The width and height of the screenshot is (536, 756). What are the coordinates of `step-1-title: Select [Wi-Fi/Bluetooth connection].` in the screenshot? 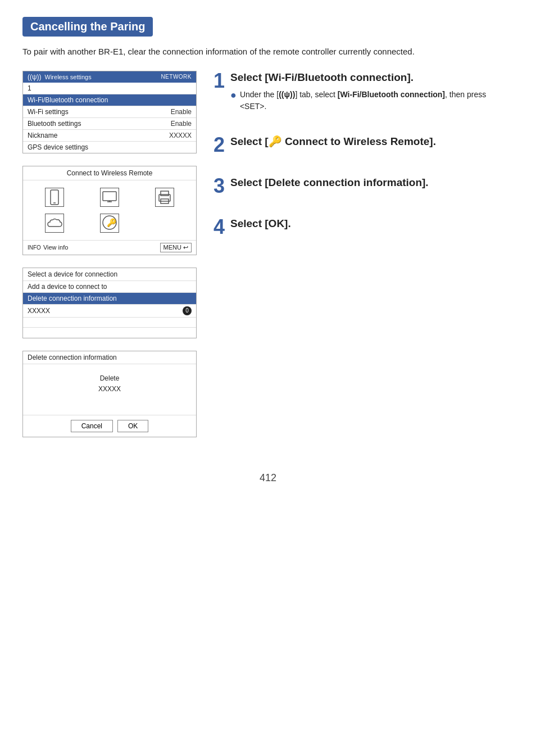 It's located at (372, 78).